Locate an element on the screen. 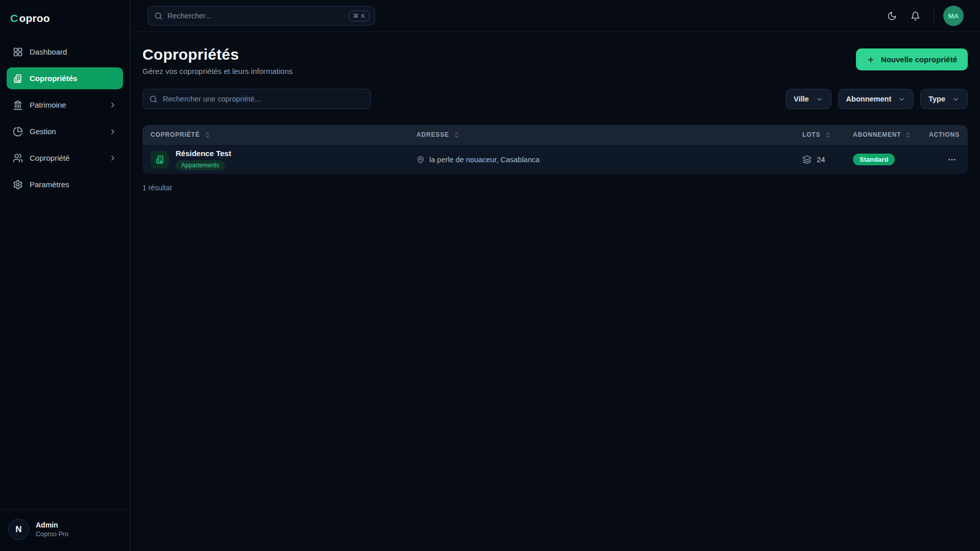 This screenshot has height=551, width=980. filter-abonnement: Abonnement is located at coordinates (876, 99).